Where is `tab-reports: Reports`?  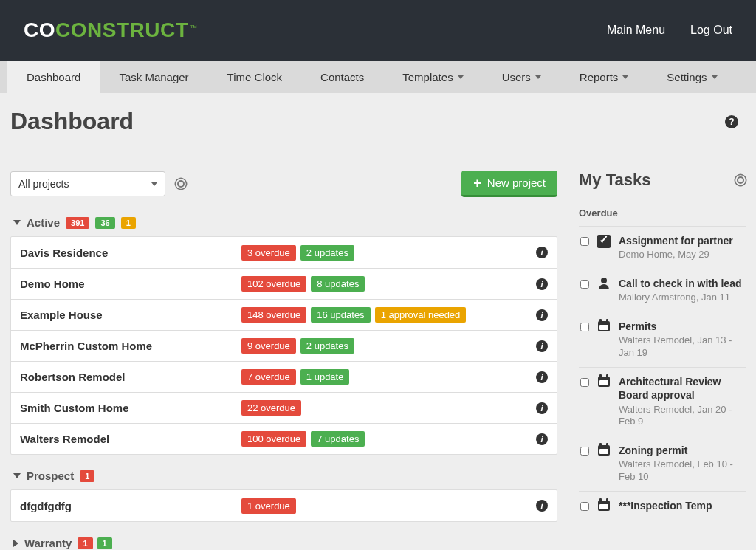
tab-reports: Reports is located at coordinates (604, 77).